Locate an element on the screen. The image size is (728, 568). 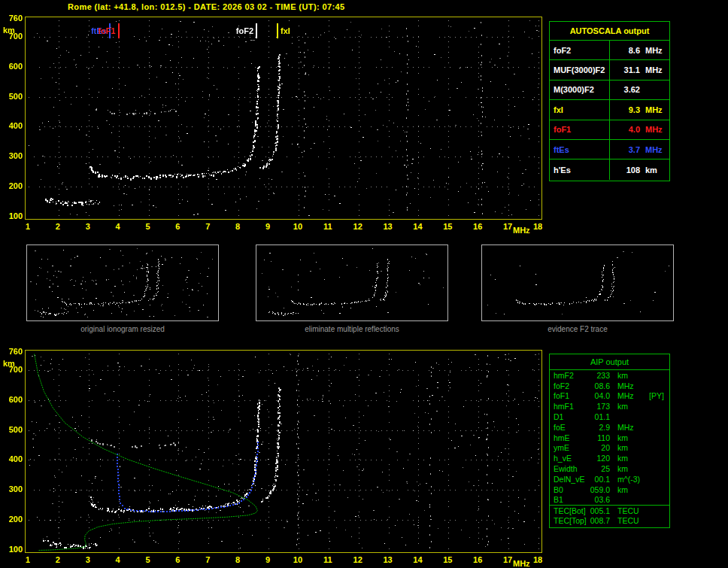
aip-param-value: 110 is located at coordinates (599, 438).